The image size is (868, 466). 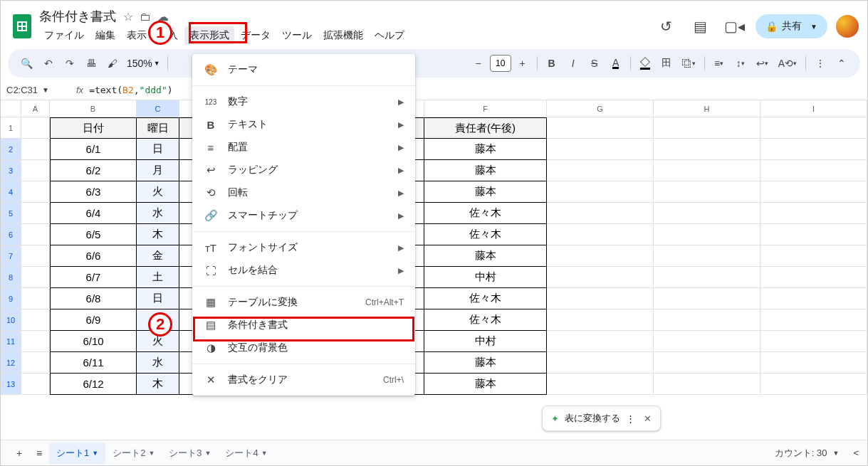 I want to click on collapse-toolbar-icon: ⌃, so click(x=842, y=63).